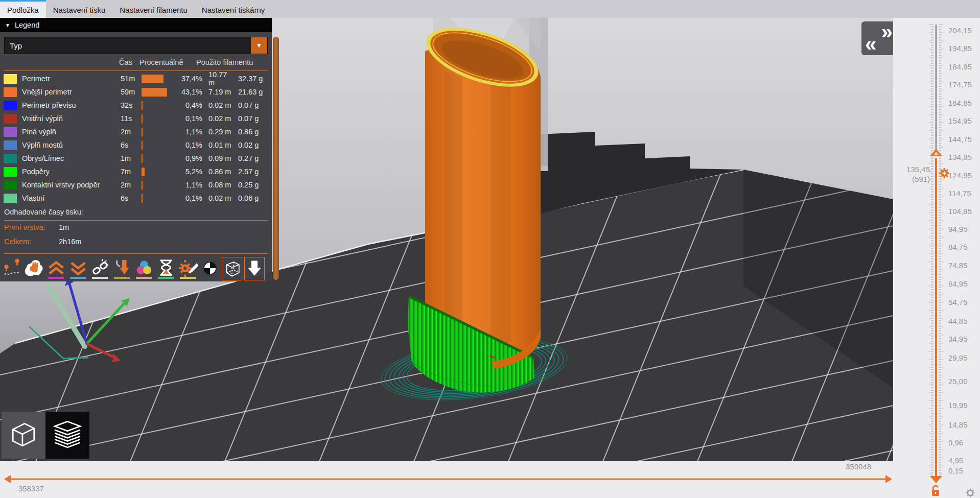  What do you see at coordinates (78, 278) in the screenshot?
I see `deretractions-underline` at bounding box center [78, 278].